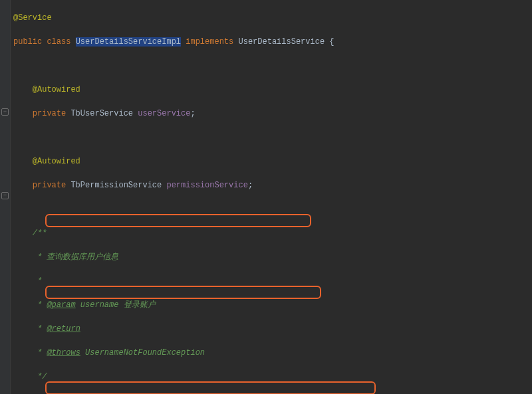 The width and height of the screenshot is (532, 394). Describe the element at coordinates (236, 185) in the screenshot. I see `code-line: private TbPermissionService permissionSe…` at that location.